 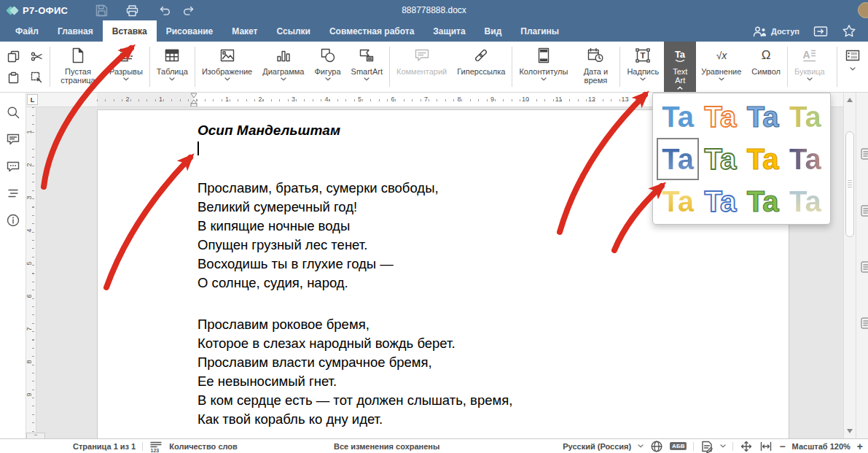 I want to click on language-selector: Русский (Россия), so click(x=597, y=446).